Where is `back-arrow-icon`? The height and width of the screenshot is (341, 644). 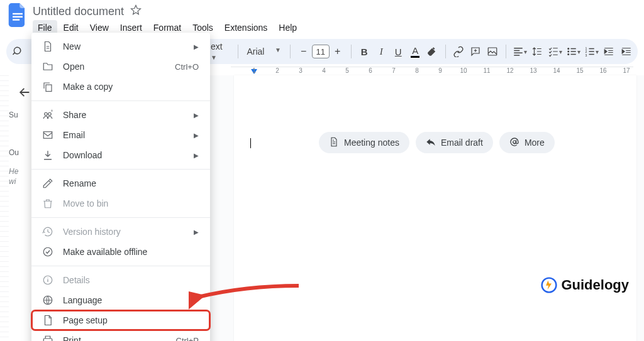
back-arrow-icon is located at coordinates (25, 94).